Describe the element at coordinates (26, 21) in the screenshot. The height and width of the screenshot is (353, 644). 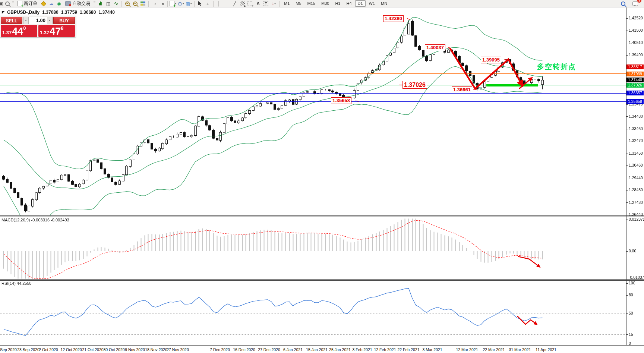
I see `volume-down-button: ▼` at that location.